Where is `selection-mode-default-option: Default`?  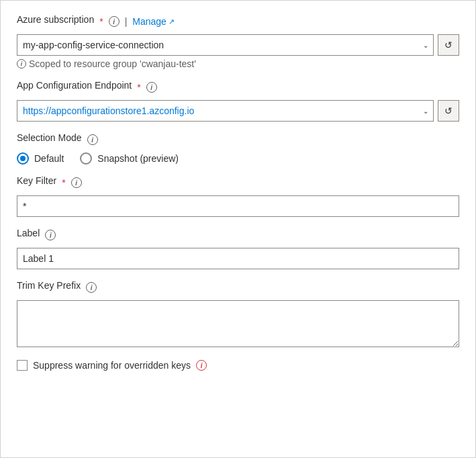 selection-mode-default-option: Default is located at coordinates (40, 158).